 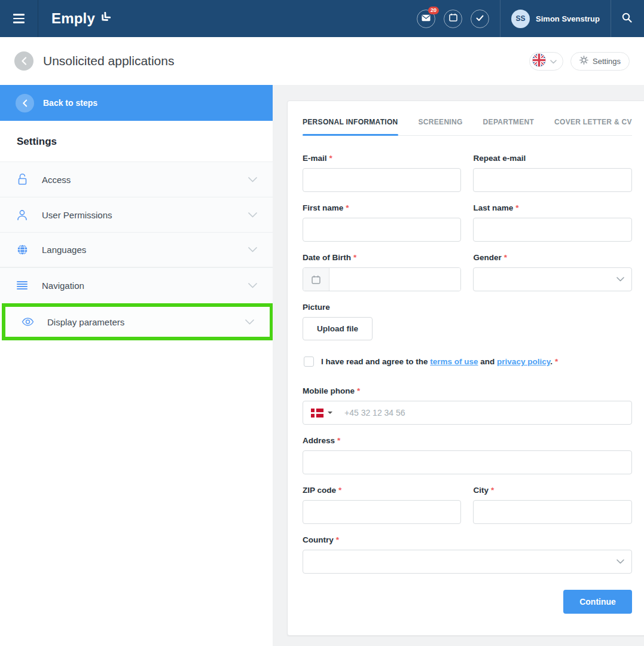 I want to click on app-logo: Emply, so click(x=81, y=19).